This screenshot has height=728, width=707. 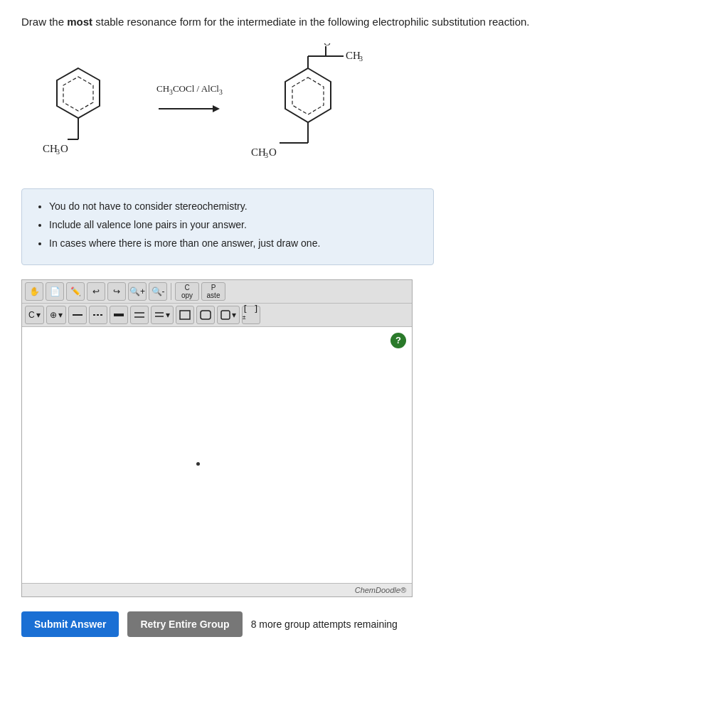 What do you see at coordinates (234, 225) in the screenshot?
I see `instruction-2: Include all valence lone pairs in your a…` at bounding box center [234, 225].